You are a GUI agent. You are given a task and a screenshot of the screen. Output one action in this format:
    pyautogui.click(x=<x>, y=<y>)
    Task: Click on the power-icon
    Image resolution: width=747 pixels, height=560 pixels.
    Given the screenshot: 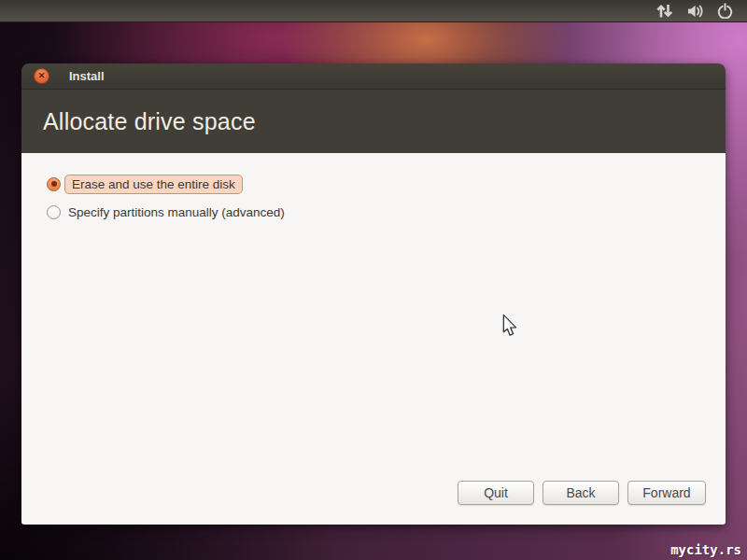 What is the action you would take?
    pyautogui.click(x=725, y=11)
    